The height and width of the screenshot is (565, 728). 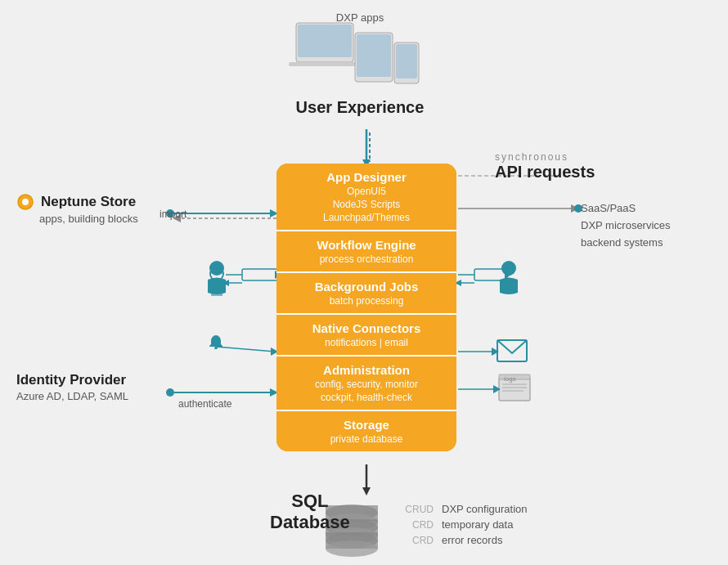 What do you see at coordinates (510, 379) in the screenshot?
I see `svg-text: logs` at bounding box center [510, 379].